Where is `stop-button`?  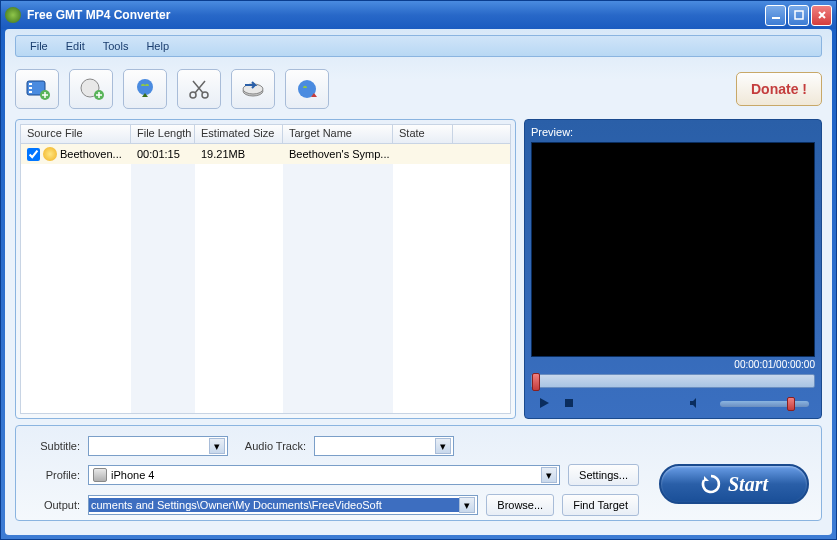
stop-button is located at coordinates (569, 404).